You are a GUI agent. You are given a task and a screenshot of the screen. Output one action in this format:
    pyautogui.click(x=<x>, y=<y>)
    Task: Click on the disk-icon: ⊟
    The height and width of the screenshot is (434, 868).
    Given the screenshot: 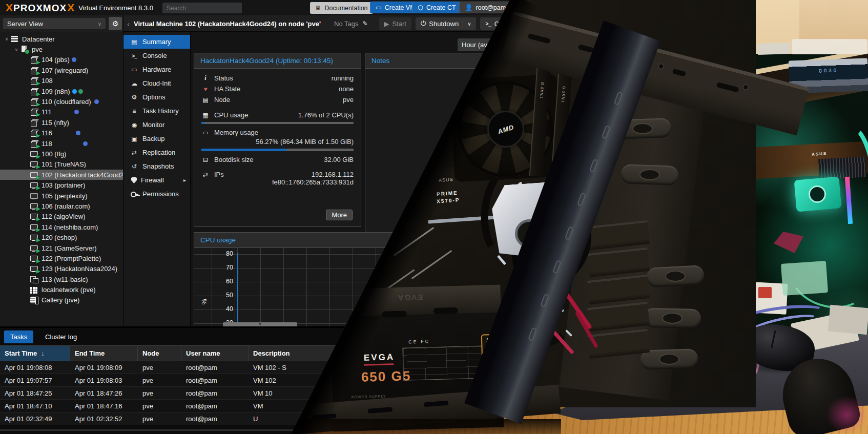 What is the action you would take?
    pyautogui.click(x=205, y=160)
    